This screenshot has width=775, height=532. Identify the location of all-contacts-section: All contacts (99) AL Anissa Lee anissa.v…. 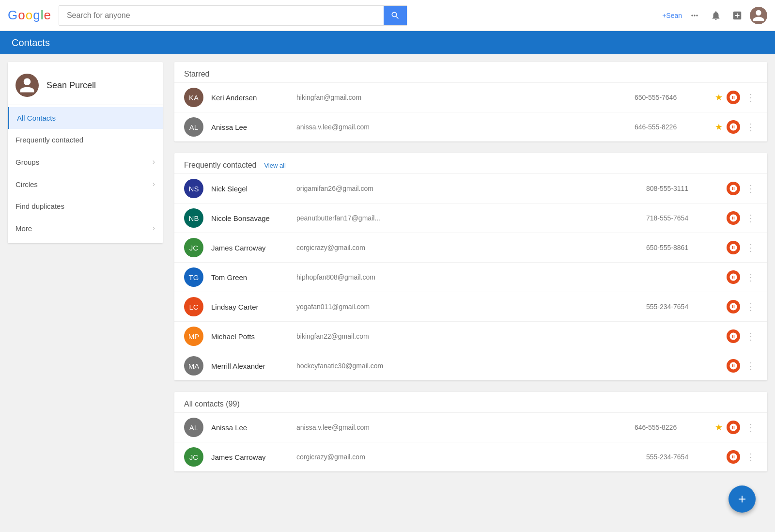
(471, 432).